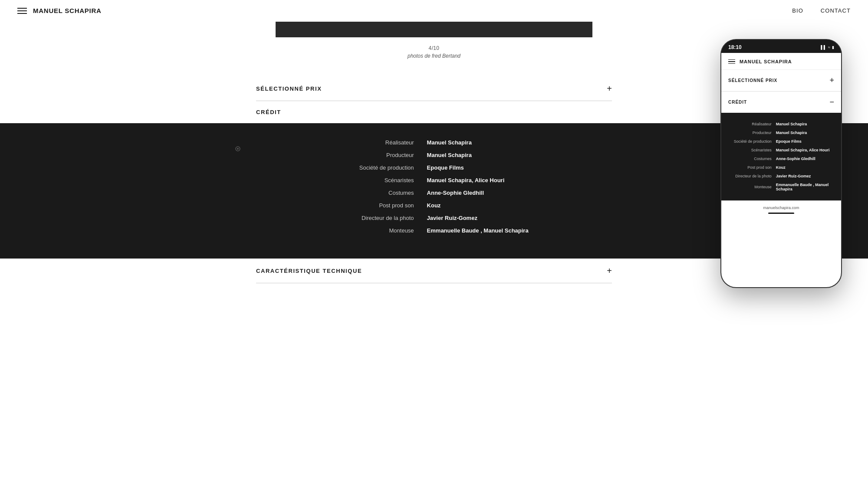  I want to click on credit-value: Emmanuelle Baude , Manuel Schapira, so click(519, 231).